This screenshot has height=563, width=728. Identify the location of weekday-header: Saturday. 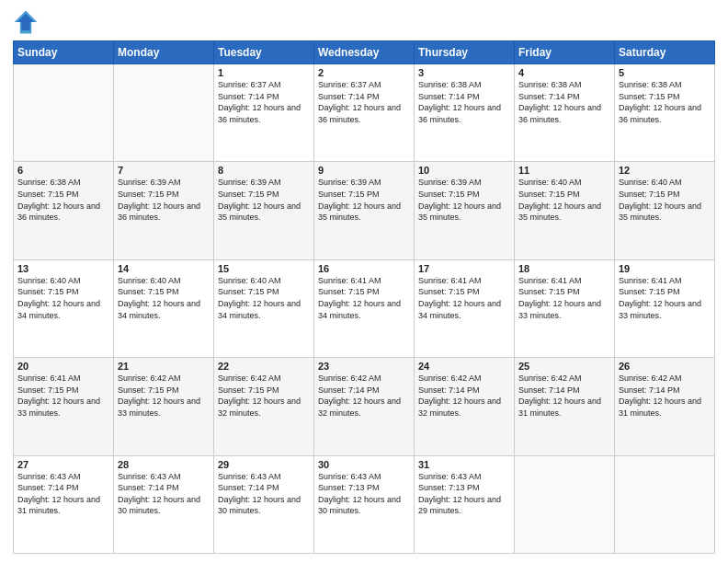
(665, 53).